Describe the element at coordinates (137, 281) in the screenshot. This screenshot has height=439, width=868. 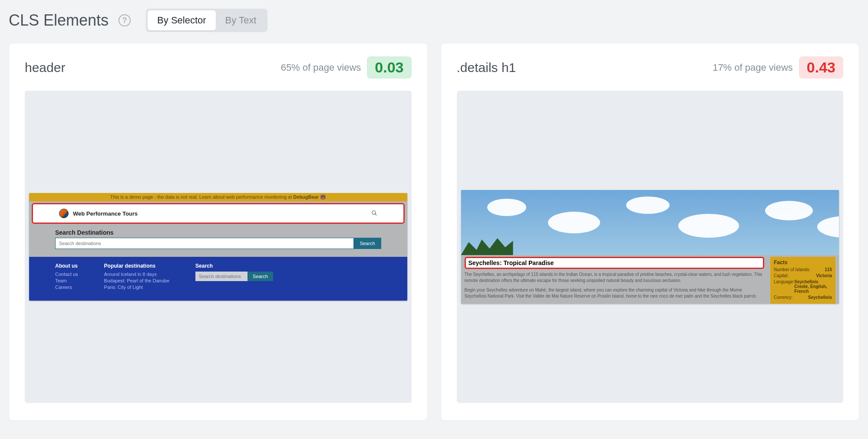
I see `footer-link: Budapest: Pearl of the Danube` at that location.